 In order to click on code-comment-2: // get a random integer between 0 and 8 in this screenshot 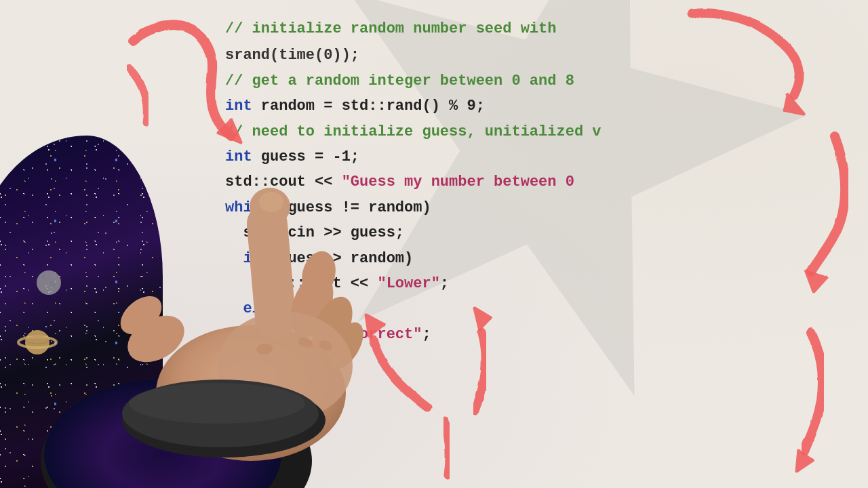, I will do `click(400, 81)`.